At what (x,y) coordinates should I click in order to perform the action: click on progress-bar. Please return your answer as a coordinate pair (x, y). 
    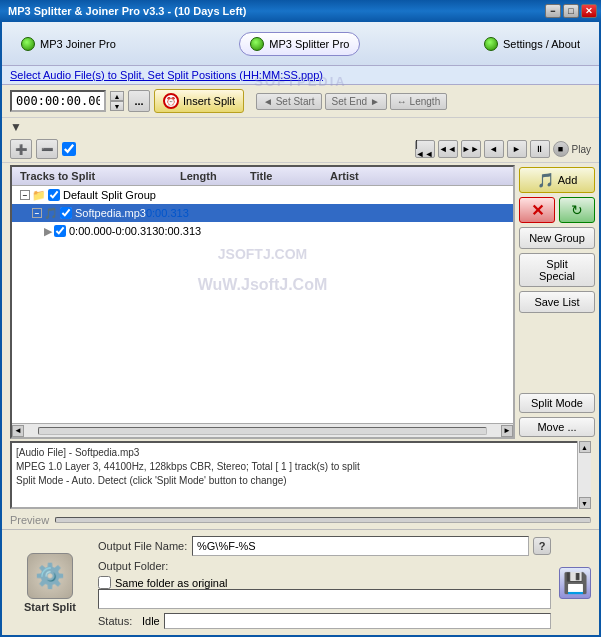
    Looking at the image, I should click on (358, 621).